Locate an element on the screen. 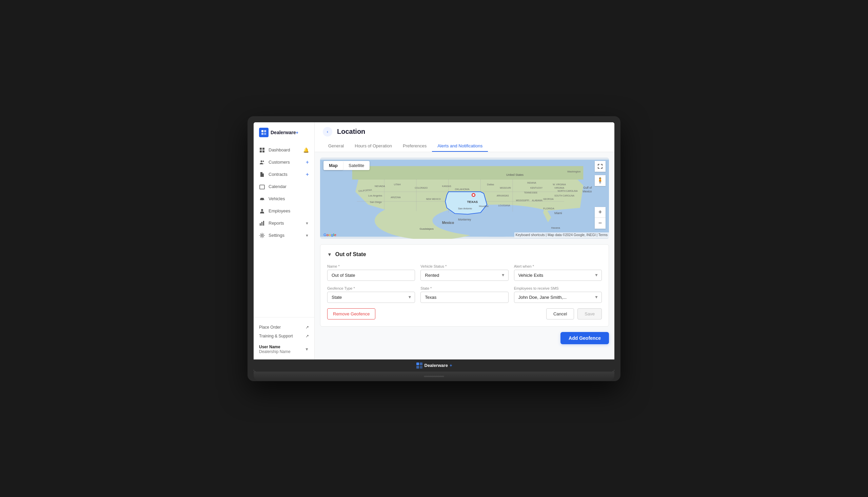  svg-text: W. VIRGINIA is located at coordinates (560, 184).